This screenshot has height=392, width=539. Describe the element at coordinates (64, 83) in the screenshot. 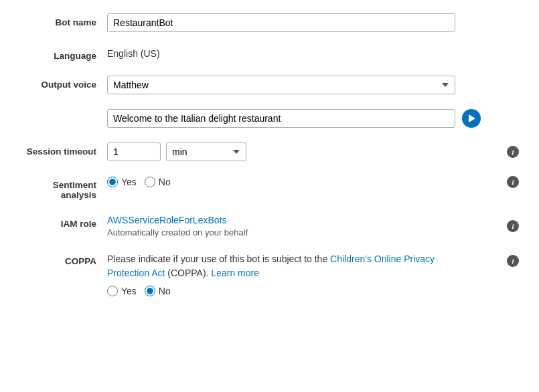

I see `output-voice-label: Output voice` at that location.